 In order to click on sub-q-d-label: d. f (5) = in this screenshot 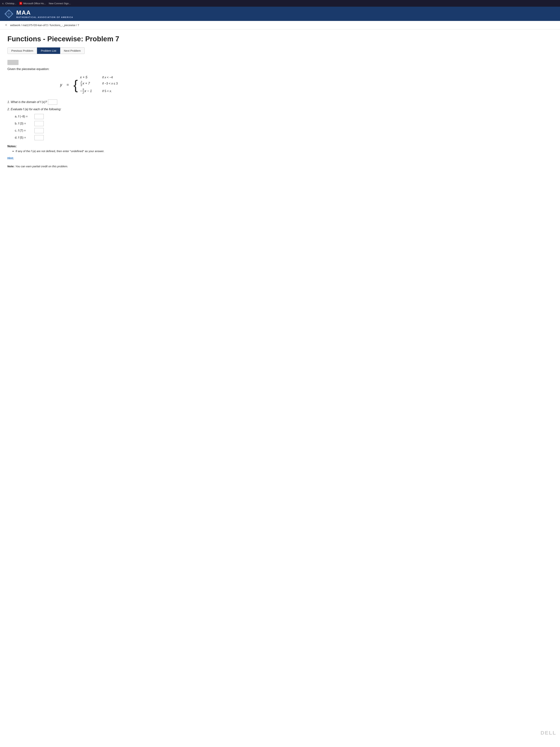, I will do `click(24, 138)`.